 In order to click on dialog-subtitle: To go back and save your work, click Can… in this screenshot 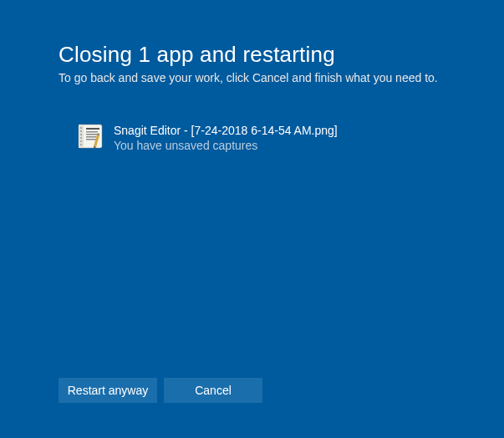, I will do `click(252, 78)`.